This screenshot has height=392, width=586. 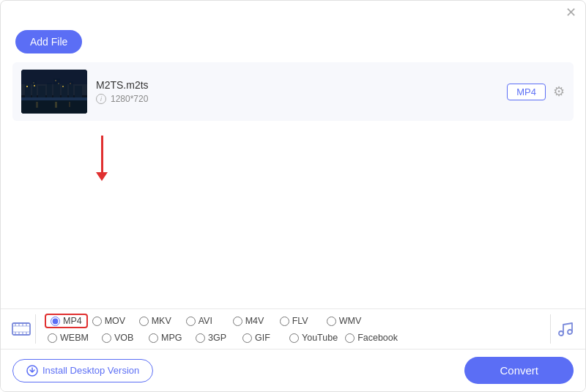 What do you see at coordinates (215, 338) in the screenshot?
I see `format-option-3gp: 3GP` at bounding box center [215, 338].